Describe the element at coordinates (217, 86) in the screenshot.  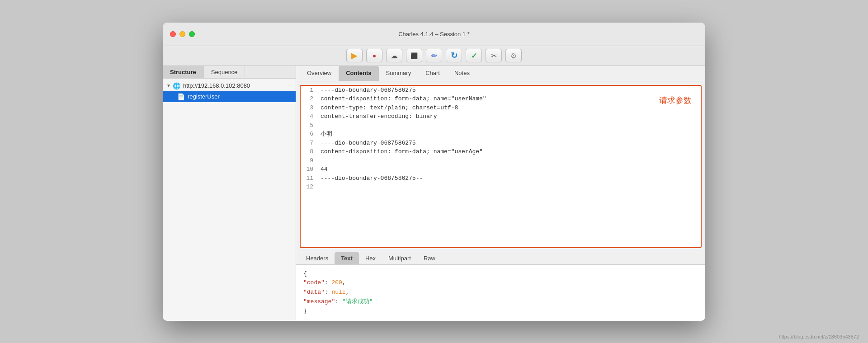
I see `host-label: http://192.168.0.102:8080` at that location.